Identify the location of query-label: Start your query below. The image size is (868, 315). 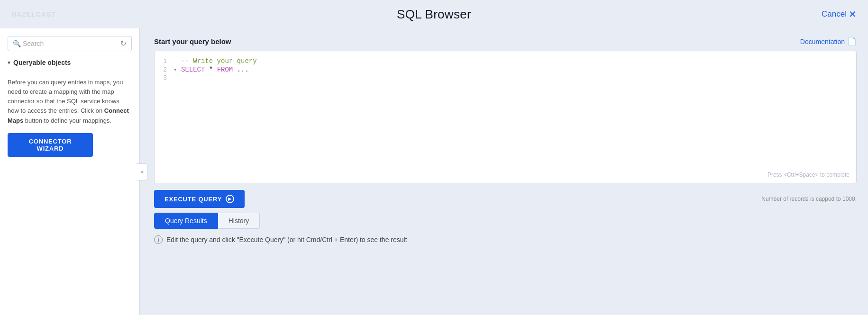
(192, 42).